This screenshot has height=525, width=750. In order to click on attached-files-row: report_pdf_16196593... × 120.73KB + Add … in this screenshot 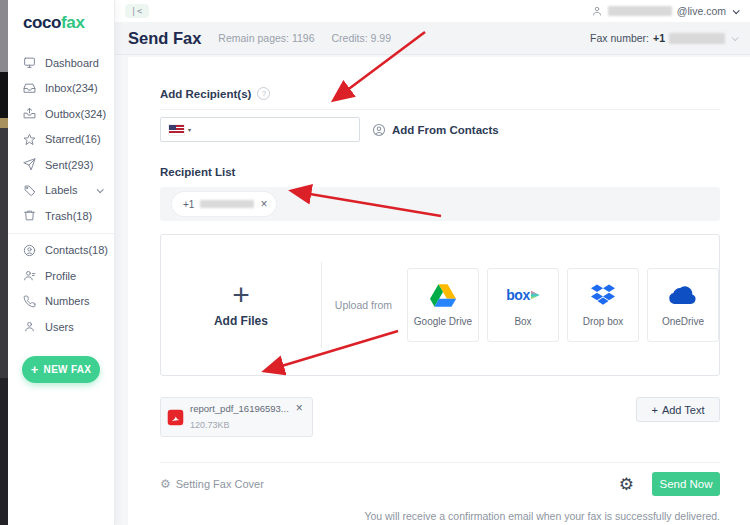, I will do `click(440, 417)`.